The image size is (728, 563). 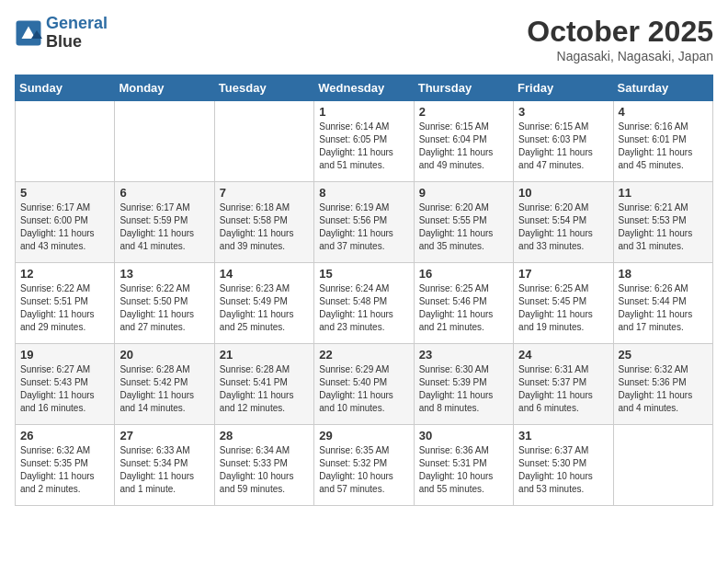 What do you see at coordinates (264, 304) in the screenshot?
I see `calendar-cell: 14Sunrise: 6:23 AM Sunset: 5:49 PM Dayli…` at bounding box center [264, 304].